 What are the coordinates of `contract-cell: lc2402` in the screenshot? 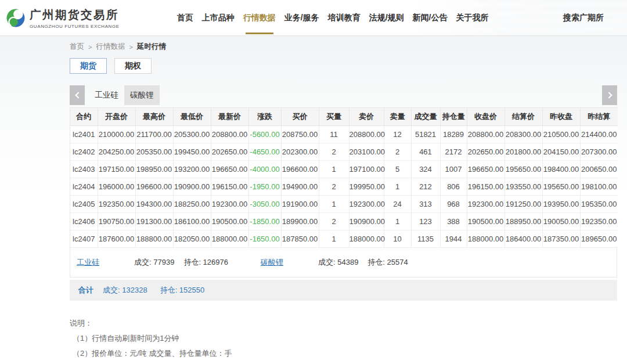 It's located at (84, 152).